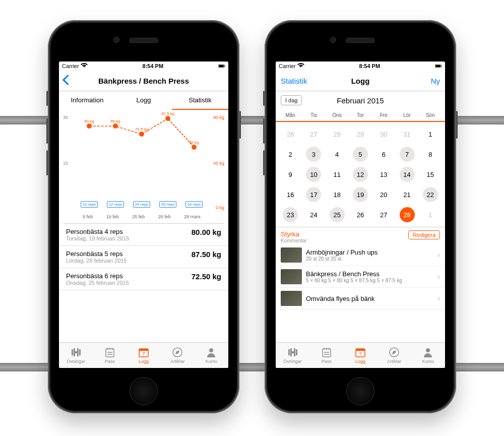 Image resolution: width=504 pixels, height=436 pixels. What do you see at coordinates (407, 195) in the screenshot?
I see `calendar-day: 21` at bounding box center [407, 195].